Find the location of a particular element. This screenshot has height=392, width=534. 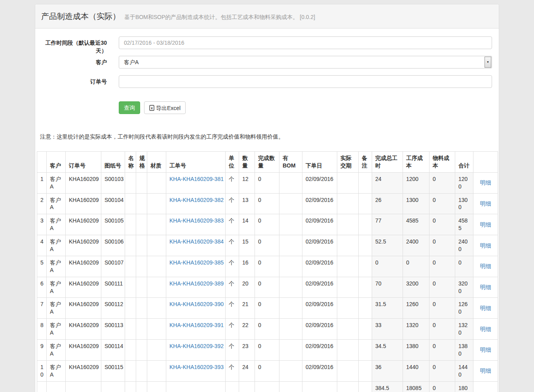

table-row: 5客户AKHA160209S00107KHA-KHA160209-385个160… is located at coordinates (268, 266).